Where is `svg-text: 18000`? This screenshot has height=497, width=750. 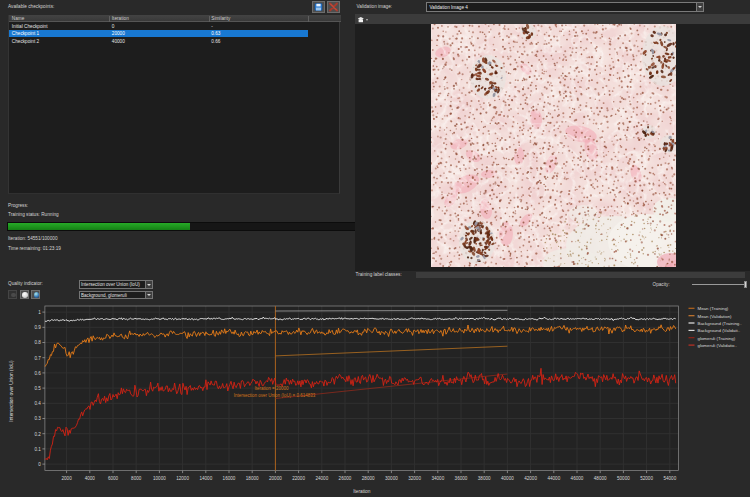
svg-text: 18000 is located at coordinates (252, 478).